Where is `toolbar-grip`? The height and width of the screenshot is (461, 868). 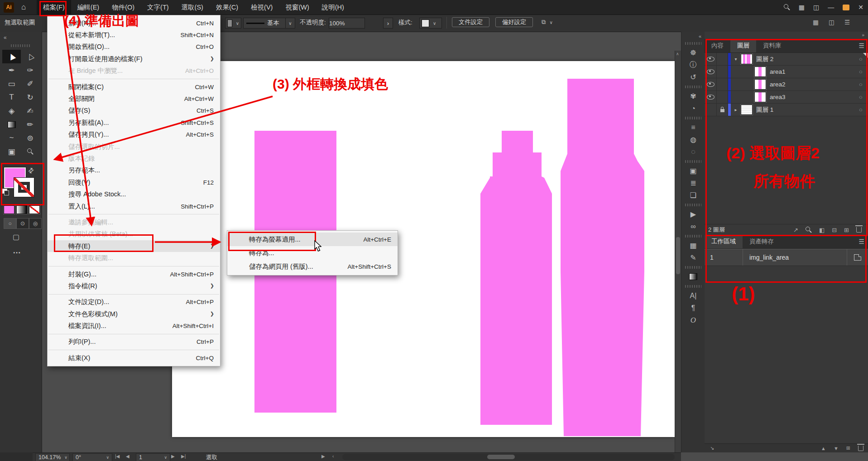
toolbar-grip is located at coordinates (21, 46).